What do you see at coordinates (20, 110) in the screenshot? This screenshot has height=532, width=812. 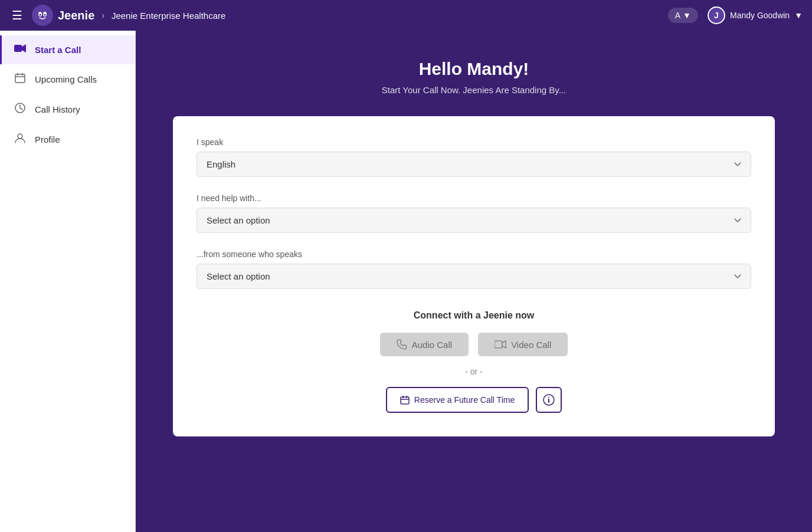 I see `clock-icon` at bounding box center [20, 110].